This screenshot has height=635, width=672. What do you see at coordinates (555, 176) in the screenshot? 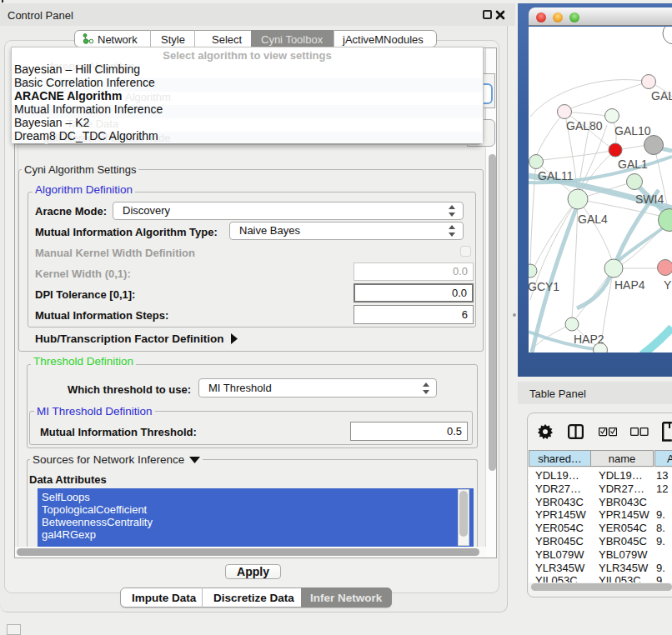
I see `svg-text: GAL11` at bounding box center [555, 176].